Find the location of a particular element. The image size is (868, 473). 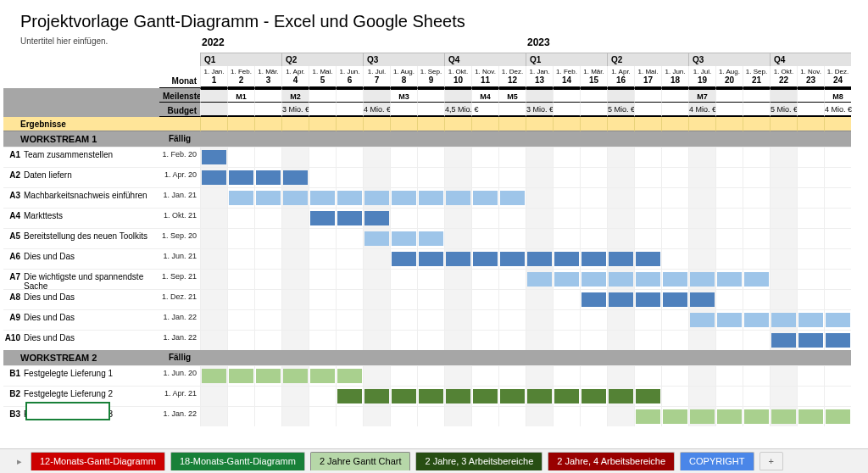

milestone-cell: M4 is located at coordinates (485, 95).